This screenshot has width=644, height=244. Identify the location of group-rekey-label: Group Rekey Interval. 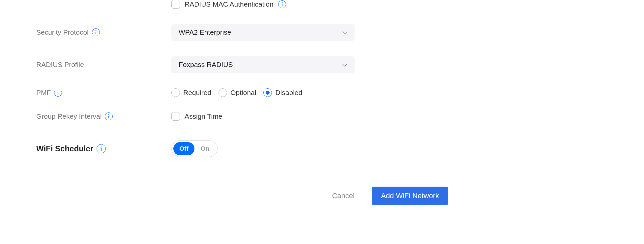
(69, 116).